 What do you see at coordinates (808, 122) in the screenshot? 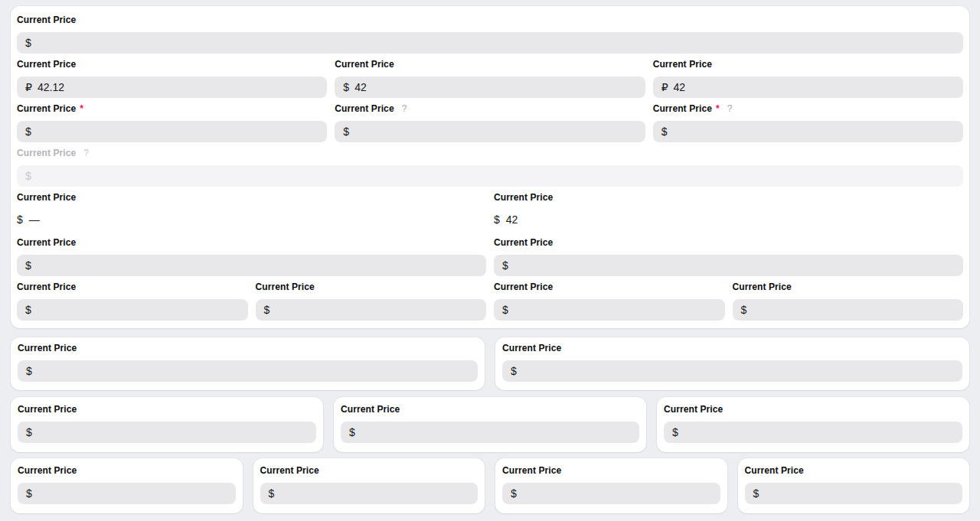
I see `price-field-required-with-help: Current Price * ? $` at bounding box center [808, 122].